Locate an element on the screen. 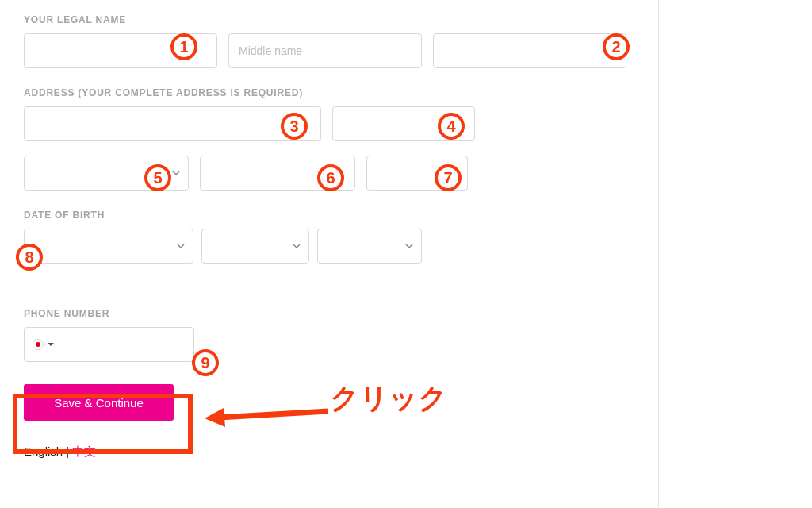 The image size is (812, 508). last-name-input is located at coordinates (530, 51).